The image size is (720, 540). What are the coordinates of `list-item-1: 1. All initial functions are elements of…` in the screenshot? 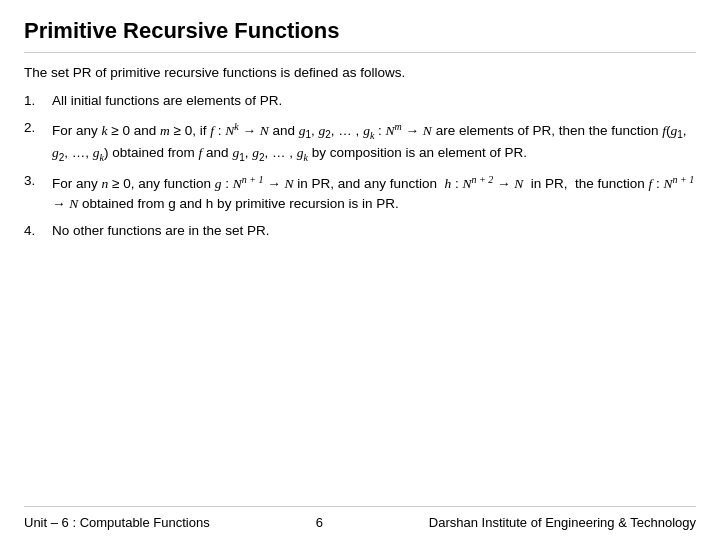 It's located at (360, 102).